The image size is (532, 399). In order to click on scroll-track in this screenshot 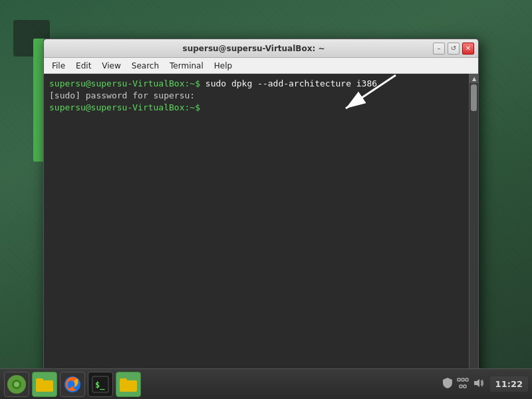, I will do `click(473, 230)`.